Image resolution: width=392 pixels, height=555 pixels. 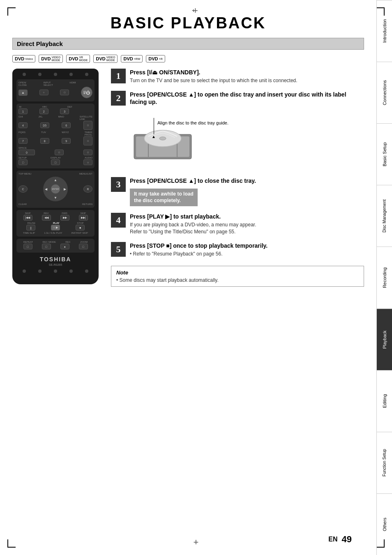 What do you see at coordinates (88, 125) in the screenshot?
I see `satellite-button: □` at bounding box center [88, 125].